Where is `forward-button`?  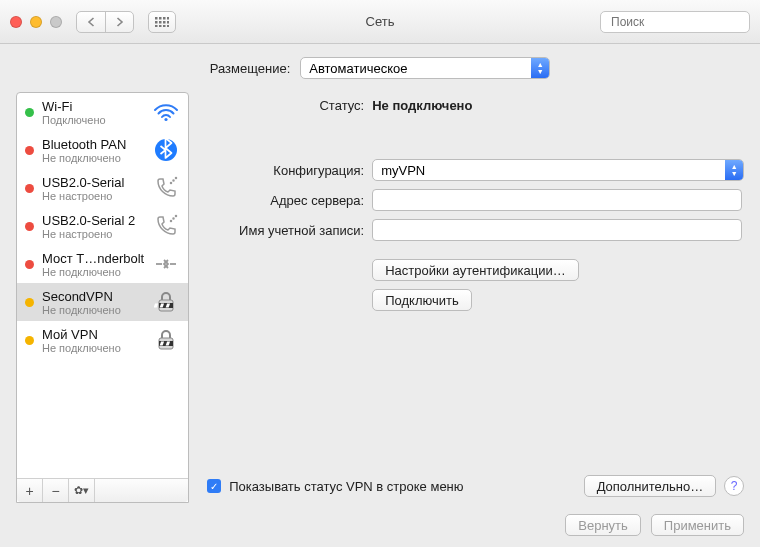
forward-button is located at coordinates (119, 22).